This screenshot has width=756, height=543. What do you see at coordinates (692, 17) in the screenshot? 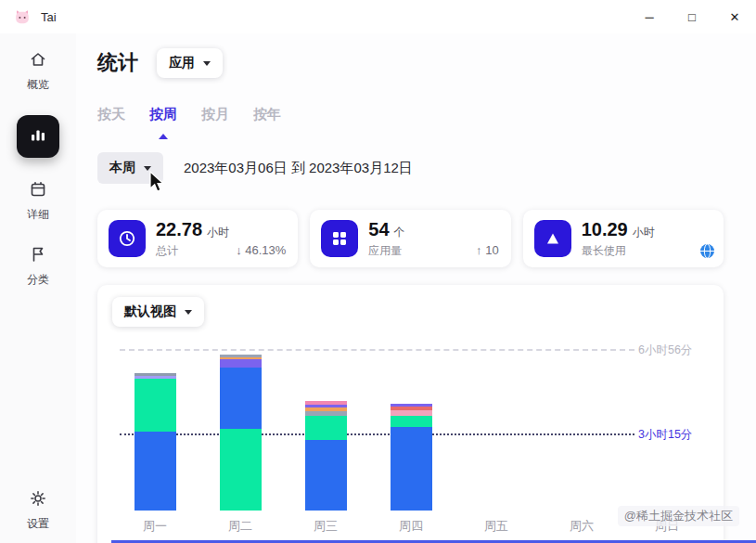
I see `window-controls: ─ □ ✕` at bounding box center [692, 17].